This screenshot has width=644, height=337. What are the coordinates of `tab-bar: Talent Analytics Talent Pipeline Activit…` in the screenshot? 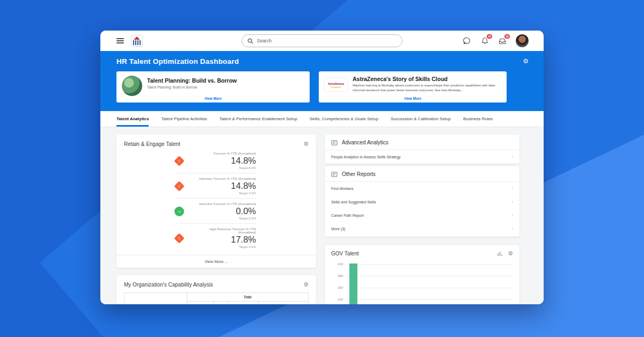 It's located at (322, 119).